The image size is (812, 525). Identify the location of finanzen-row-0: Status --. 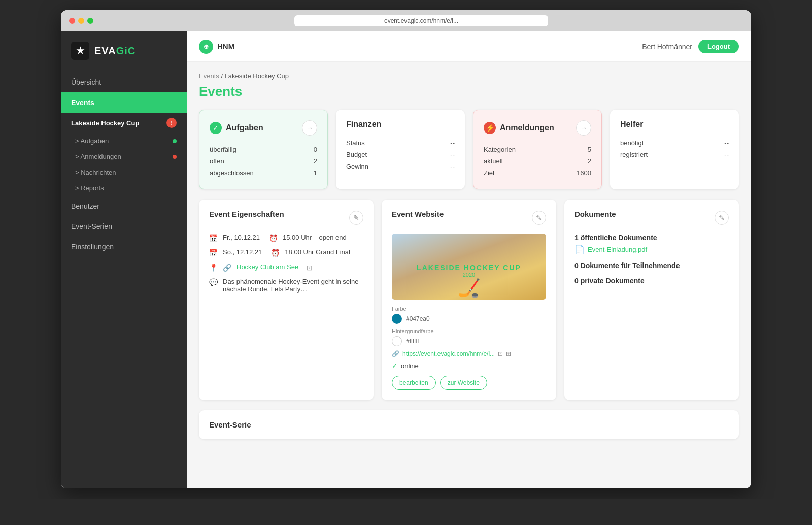
(400, 143).